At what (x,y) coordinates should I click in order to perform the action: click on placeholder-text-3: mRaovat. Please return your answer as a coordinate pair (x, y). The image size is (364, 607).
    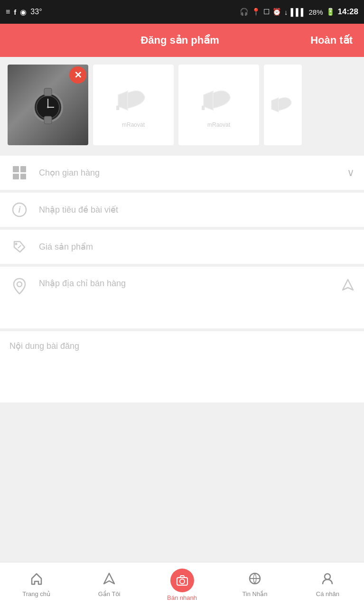
    Looking at the image, I should click on (219, 125).